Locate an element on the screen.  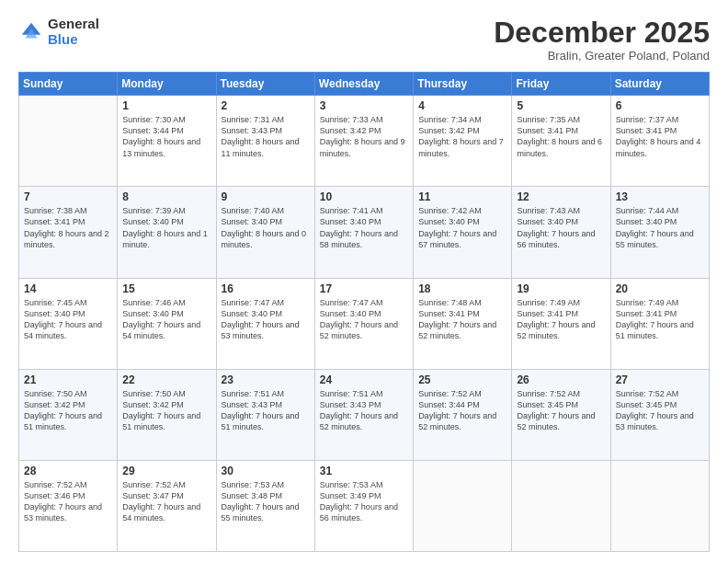
day-number: 24 is located at coordinates (364, 380).